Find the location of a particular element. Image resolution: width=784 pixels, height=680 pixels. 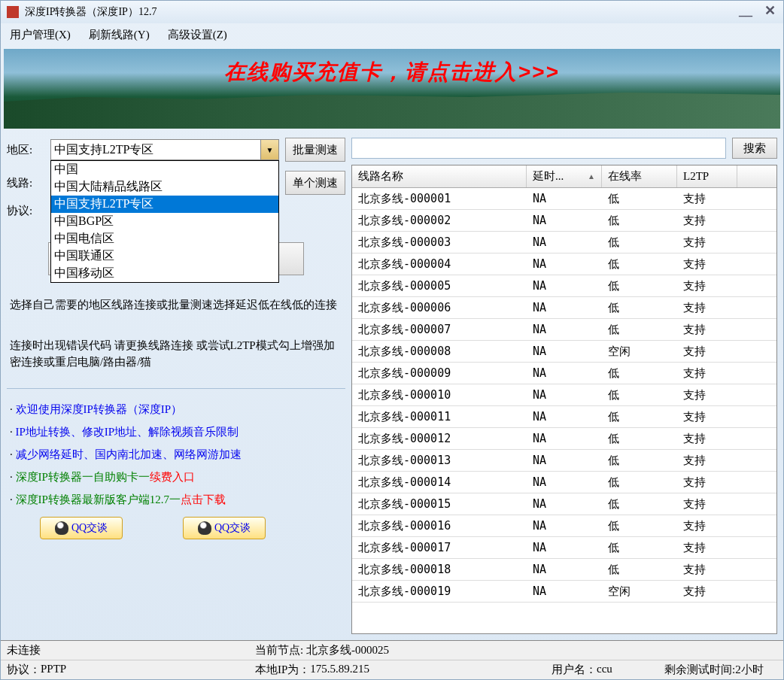

menu-user: 用户管理(X) is located at coordinates (41, 35).